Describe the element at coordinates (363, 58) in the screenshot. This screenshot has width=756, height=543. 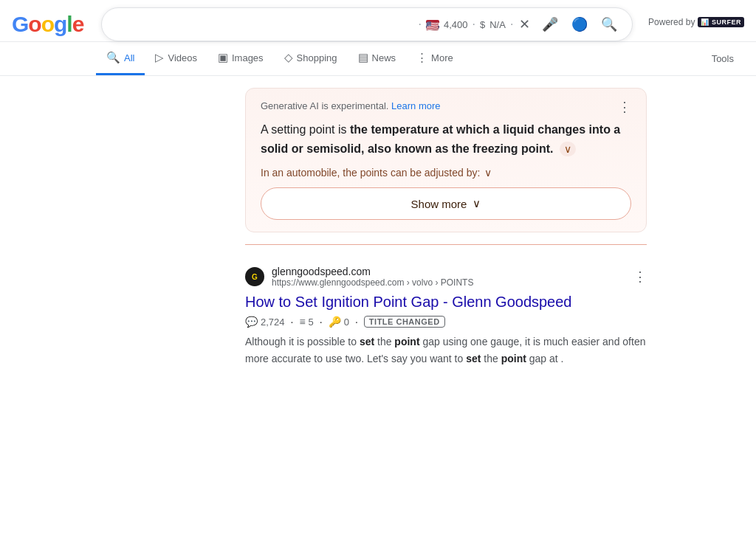
I see `news-icon: ▤` at that location.